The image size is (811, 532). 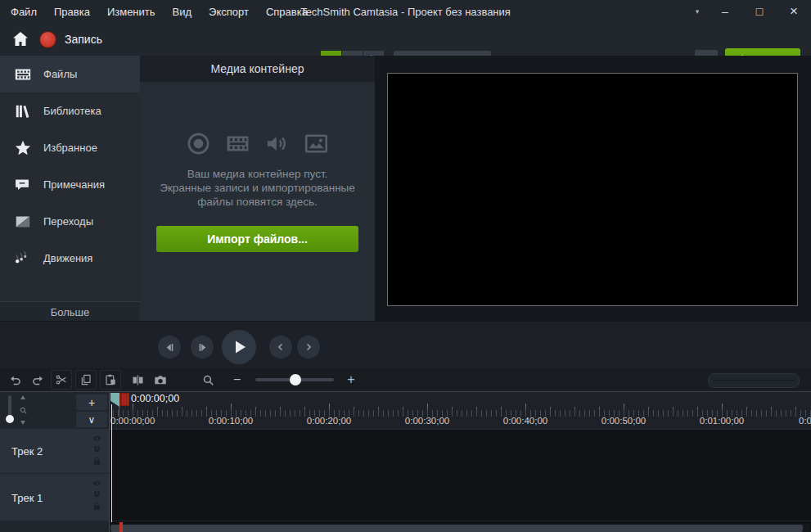 What do you see at coordinates (38, 380) in the screenshot?
I see `redo-button` at bounding box center [38, 380].